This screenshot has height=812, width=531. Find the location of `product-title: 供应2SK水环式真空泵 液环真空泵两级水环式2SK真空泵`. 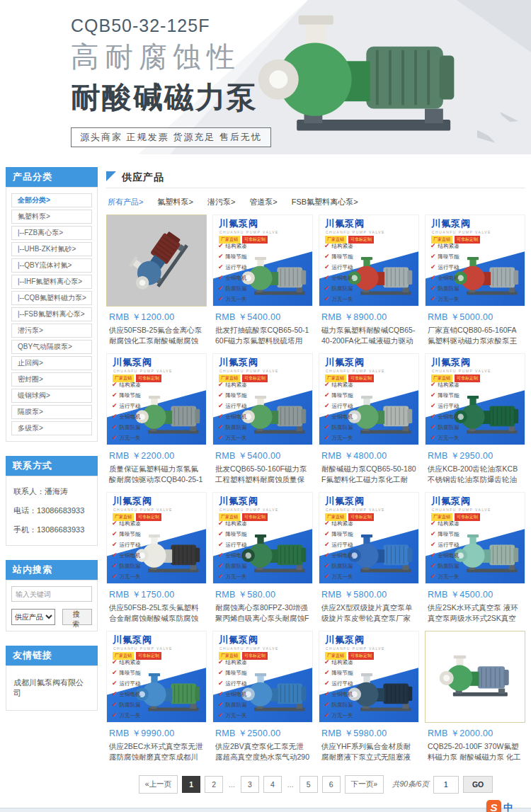

product-title: 供应2SK水环式真空泵 液环真空泵两级水环式2SK真空泵 is located at coordinates (475, 614).